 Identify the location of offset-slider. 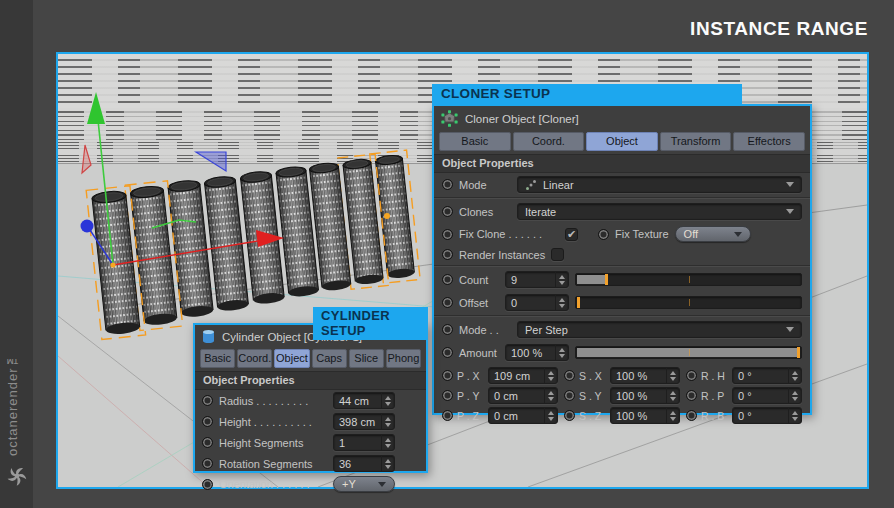
(688, 302).